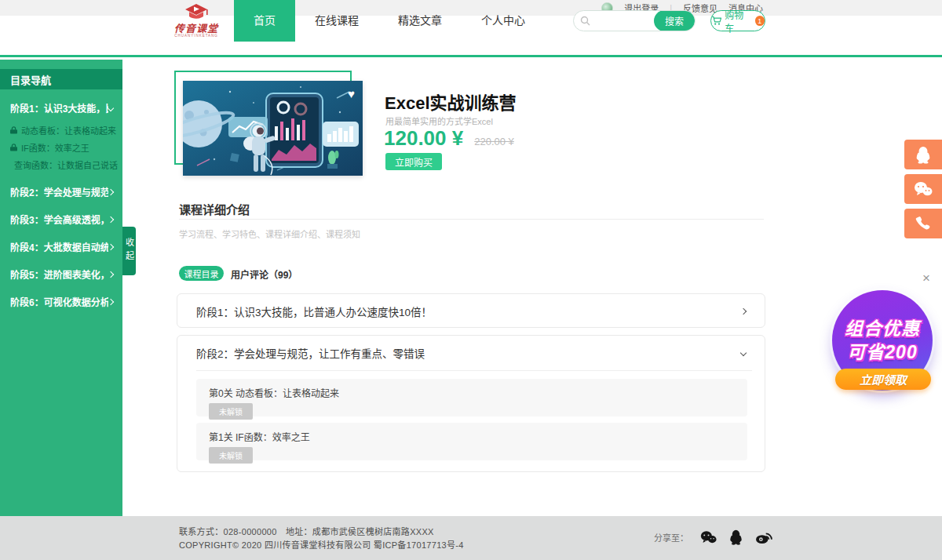 Image resolution: width=942 pixels, height=560 pixels. What do you see at coordinates (671, 537) in the screenshot?
I see `share-label: 分享至：` at bounding box center [671, 537].